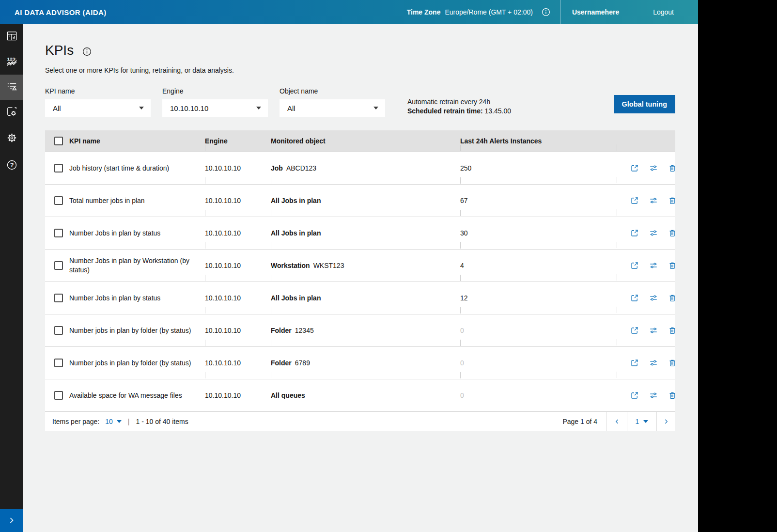  I want to click on alerts-cell: 12, so click(539, 298).